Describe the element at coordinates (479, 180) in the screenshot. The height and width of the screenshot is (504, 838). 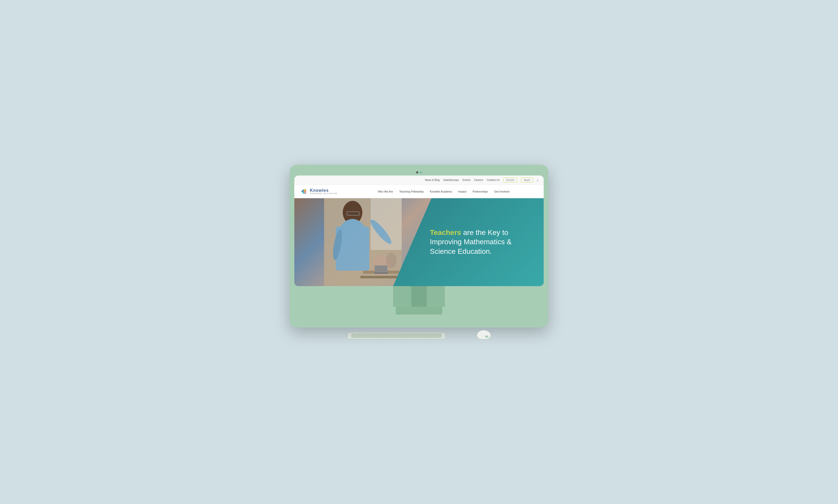
I see `nav-link-careers: Careers` at that location.